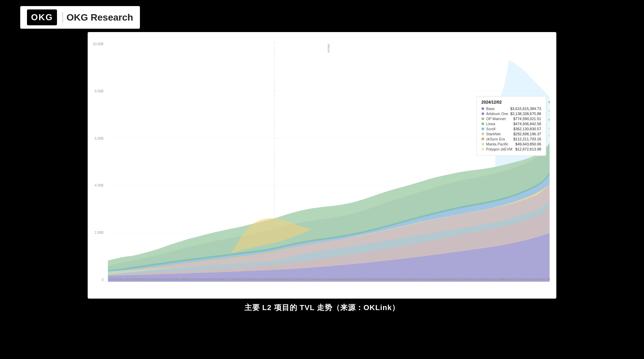  I want to click on logo-text: OKG, so click(42, 18).